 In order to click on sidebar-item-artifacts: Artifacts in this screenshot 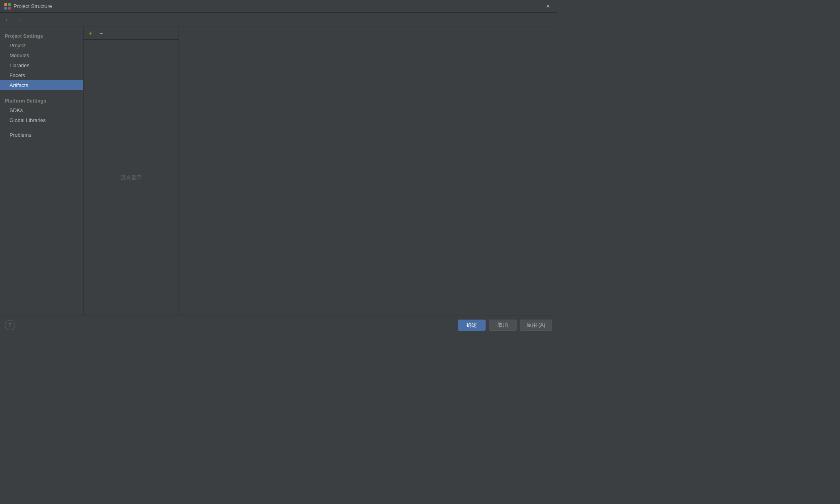, I will do `click(41, 85)`.